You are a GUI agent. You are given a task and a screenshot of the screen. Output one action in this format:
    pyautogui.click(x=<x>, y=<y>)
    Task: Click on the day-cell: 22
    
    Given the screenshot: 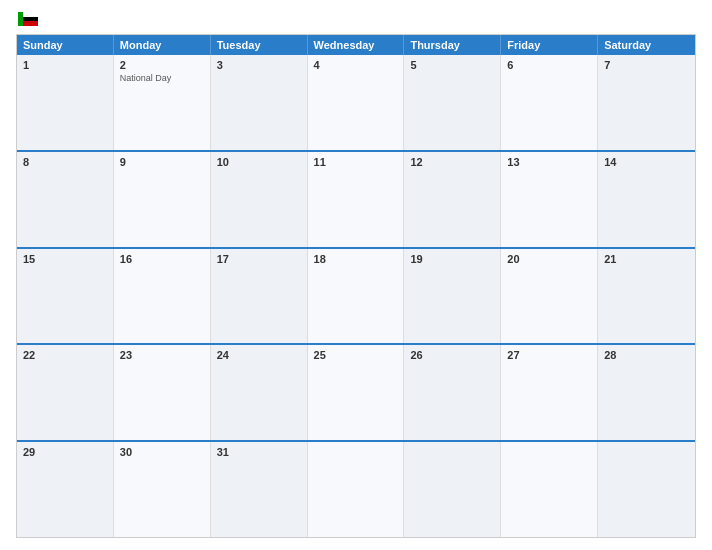 What is the action you would take?
    pyautogui.click(x=66, y=392)
    